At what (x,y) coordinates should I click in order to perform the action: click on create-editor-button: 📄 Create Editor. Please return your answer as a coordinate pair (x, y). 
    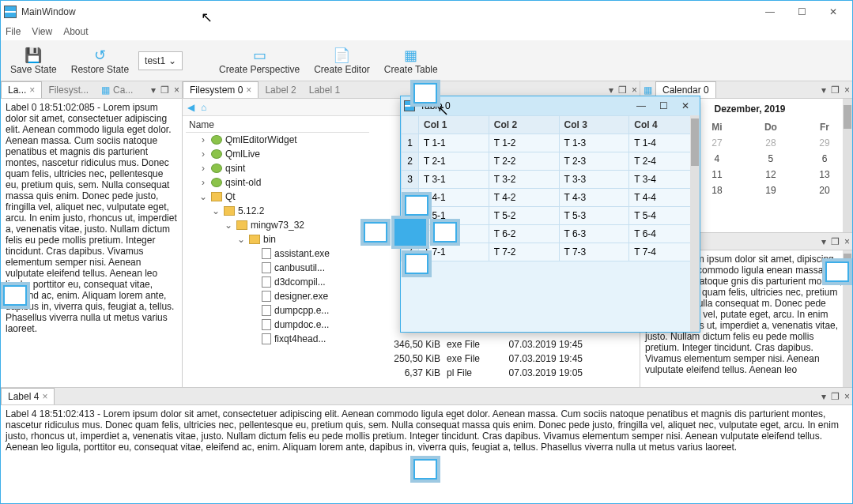
    Looking at the image, I should click on (342, 61).